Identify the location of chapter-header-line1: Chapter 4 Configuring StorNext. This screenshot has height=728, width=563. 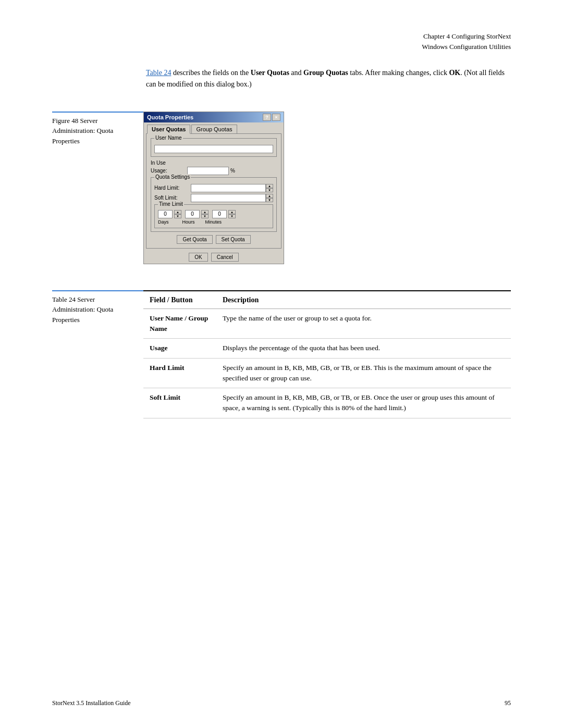
(255, 36).